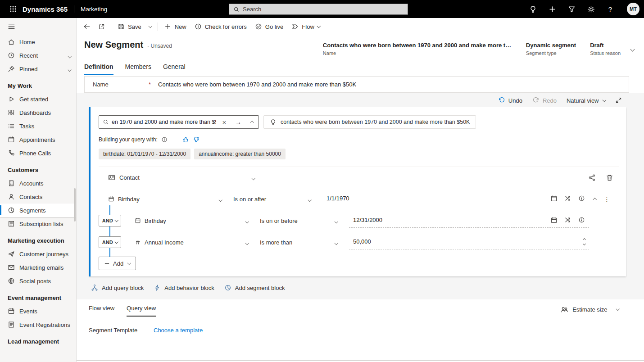 This screenshot has height=362, width=644. Describe the element at coordinates (318, 9) in the screenshot. I see `global-search` at that location.